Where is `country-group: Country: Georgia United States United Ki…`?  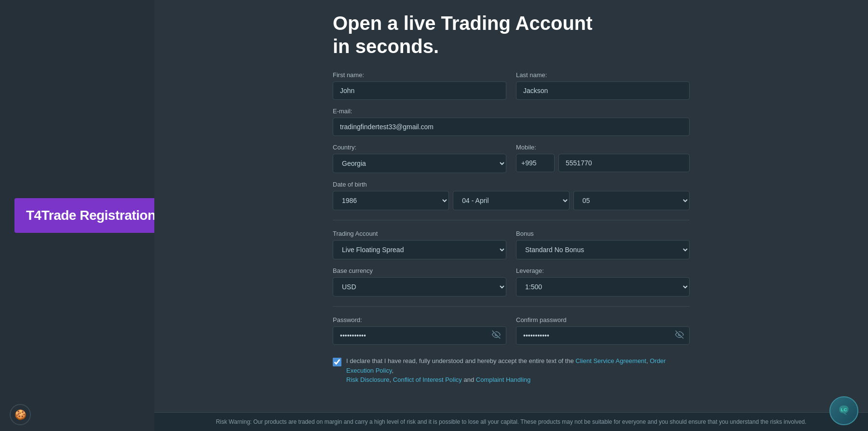
country-group: Country: Georgia United States United Ki… is located at coordinates (420, 158).